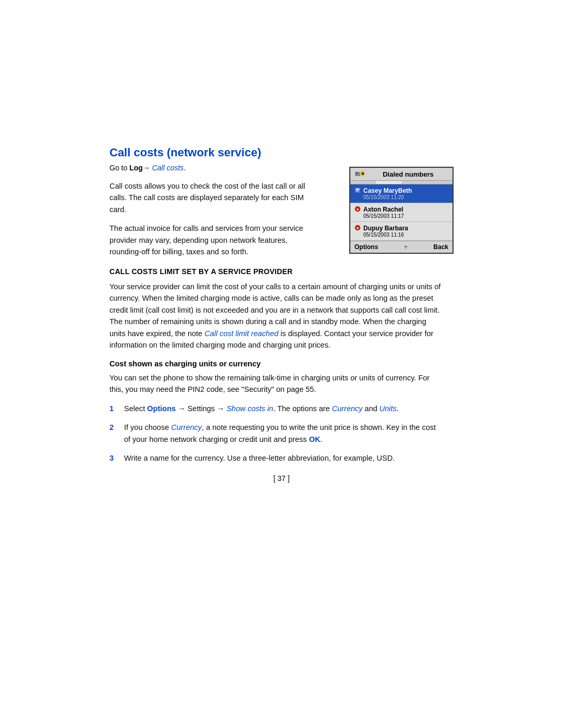  I want to click on phone-header: ★ Dialed numbers, so click(401, 174).